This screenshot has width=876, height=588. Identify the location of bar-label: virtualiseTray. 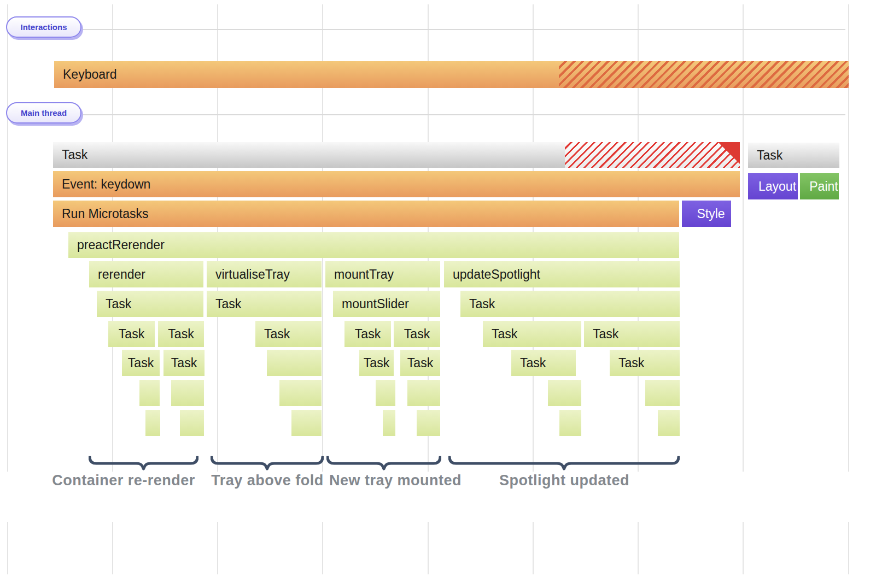
(248, 274).